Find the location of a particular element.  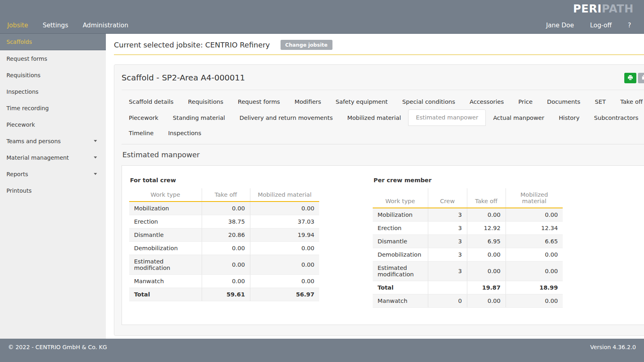

copy-button is located at coordinates (641, 78).